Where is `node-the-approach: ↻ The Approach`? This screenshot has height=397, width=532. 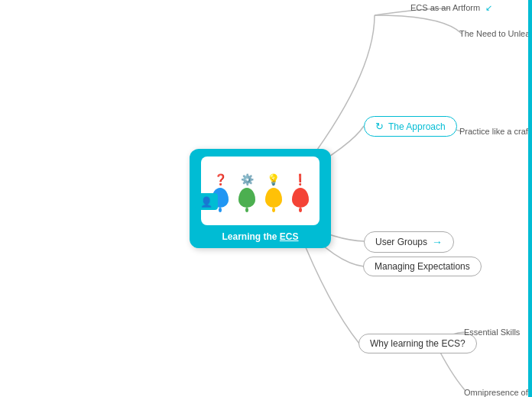
node-the-approach: ↻ The Approach is located at coordinates (410, 127).